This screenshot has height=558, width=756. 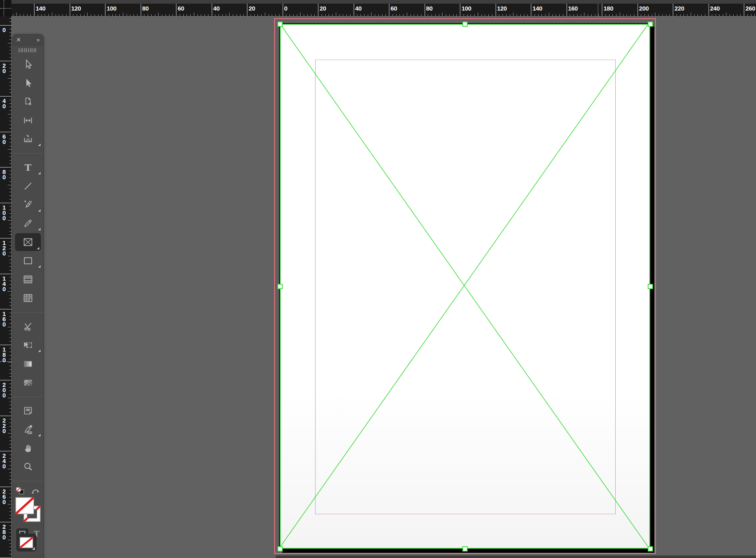 What do you see at coordinates (28, 261) in the screenshot?
I see `rectangle-tool` at bounding box center [28, 261].